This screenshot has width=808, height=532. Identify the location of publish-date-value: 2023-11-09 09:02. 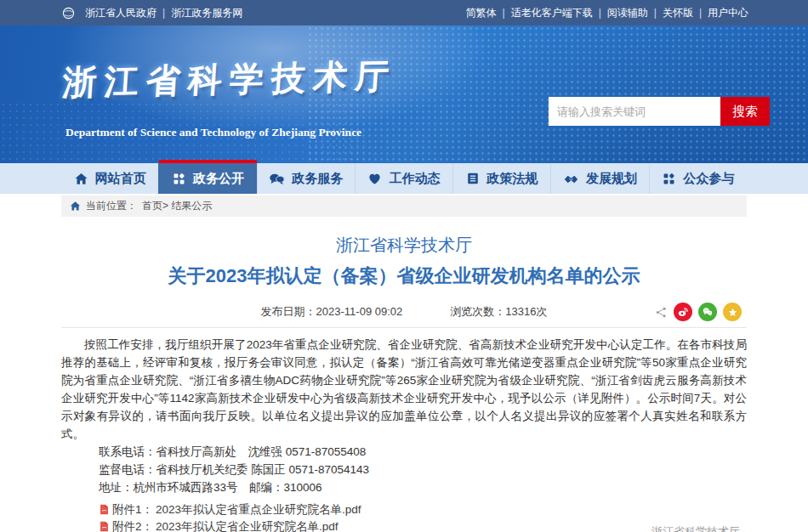
(360, 311).